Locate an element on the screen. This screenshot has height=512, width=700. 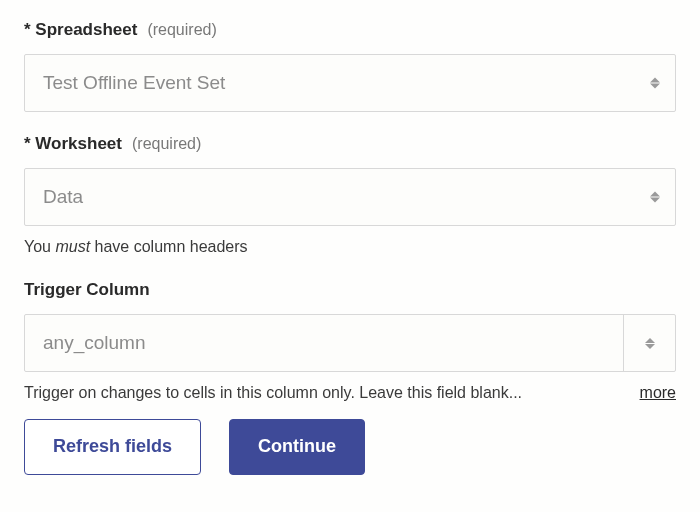
more-link: more is located at coordinates (658, 393).